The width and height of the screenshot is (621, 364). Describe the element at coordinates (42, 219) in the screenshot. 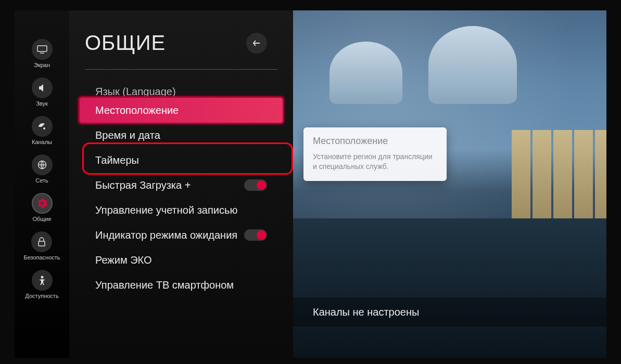

I see `sidebar-item-label: Общие` at that location.